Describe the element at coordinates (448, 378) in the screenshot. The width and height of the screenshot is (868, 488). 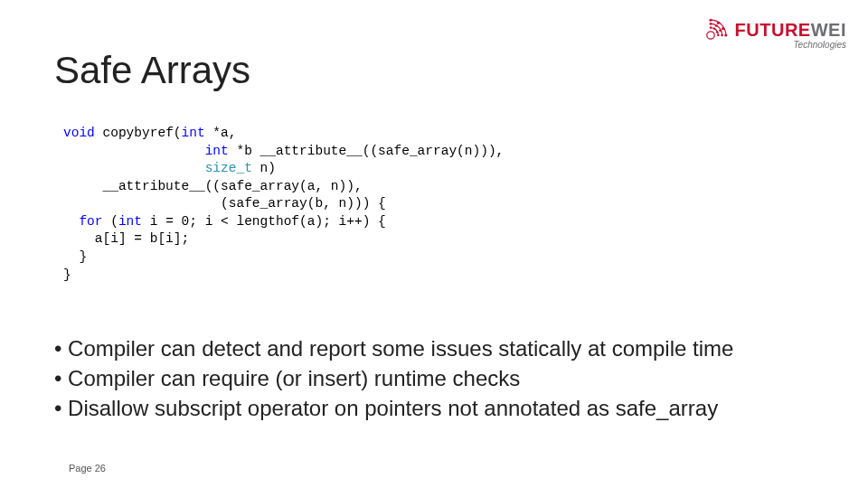
I see `bullet-2: • Compiler can require (or insert) runti…` at that location.